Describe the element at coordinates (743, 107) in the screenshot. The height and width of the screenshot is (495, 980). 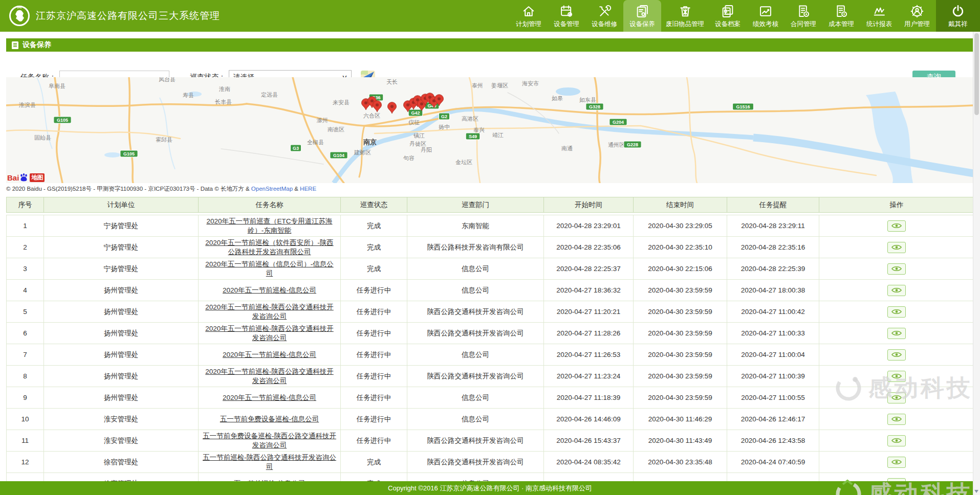
I see `svg-text: G1516` at that location.